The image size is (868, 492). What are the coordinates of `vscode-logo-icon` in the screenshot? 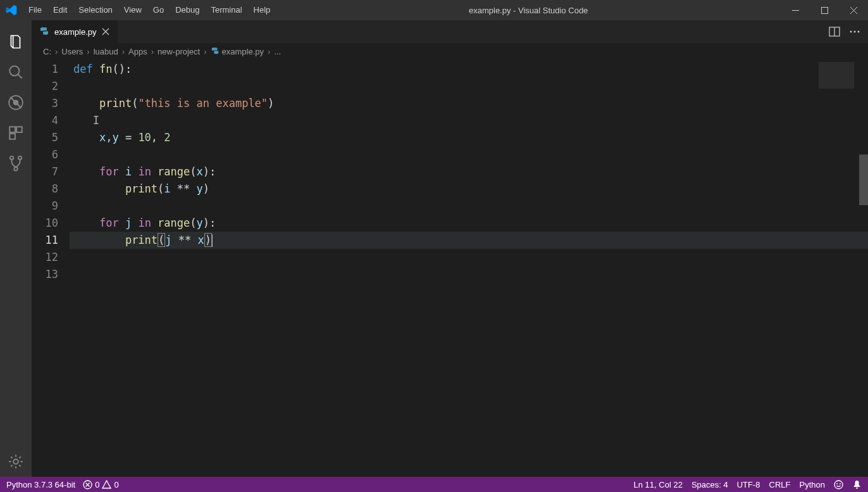 It's located at (11, 10).